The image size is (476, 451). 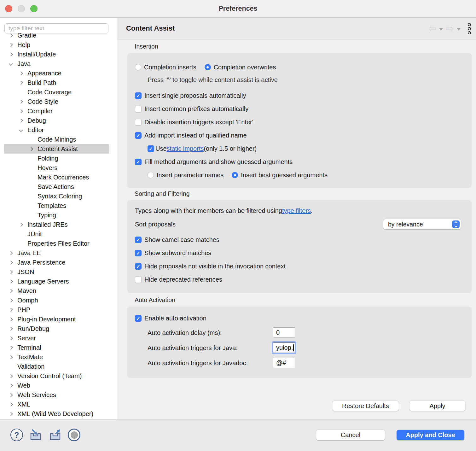 What do you see at coordinates (56, 64) in the screenshot?
I see `tree-item-java: Java` at bounding box center [56, 64].